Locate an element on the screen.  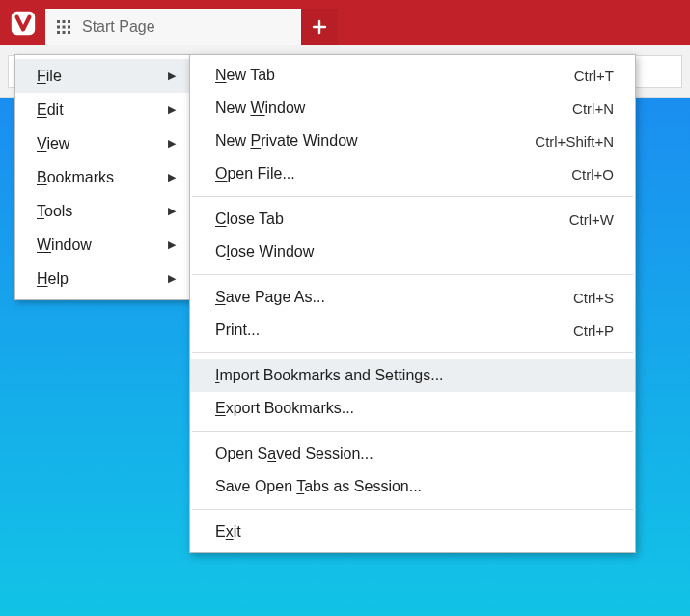
file-menu-item-save-page-as: Save Page As...Ctrl+S is located at coordinates (413, 297).